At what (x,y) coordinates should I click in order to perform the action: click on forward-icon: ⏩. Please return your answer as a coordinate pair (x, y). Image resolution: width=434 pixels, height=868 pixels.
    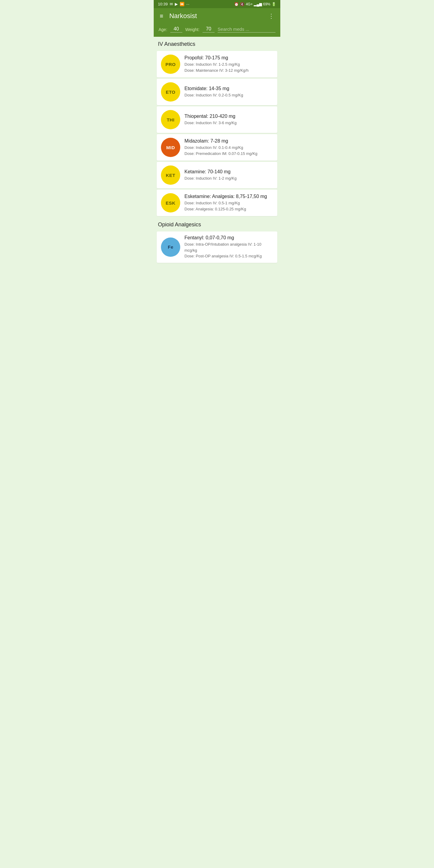
    Looking at the image, I should click on (182, 4).